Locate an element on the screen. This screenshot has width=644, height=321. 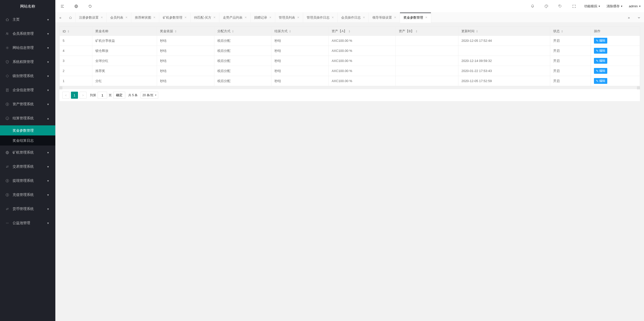
table-cell: 5 is located at coordinates (76, 41).